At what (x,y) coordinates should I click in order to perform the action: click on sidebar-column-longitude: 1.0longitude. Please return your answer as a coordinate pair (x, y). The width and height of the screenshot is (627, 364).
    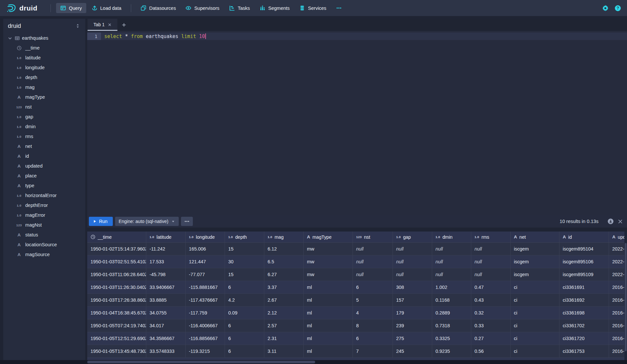
    Looking at the image, I should click on (44, 68).